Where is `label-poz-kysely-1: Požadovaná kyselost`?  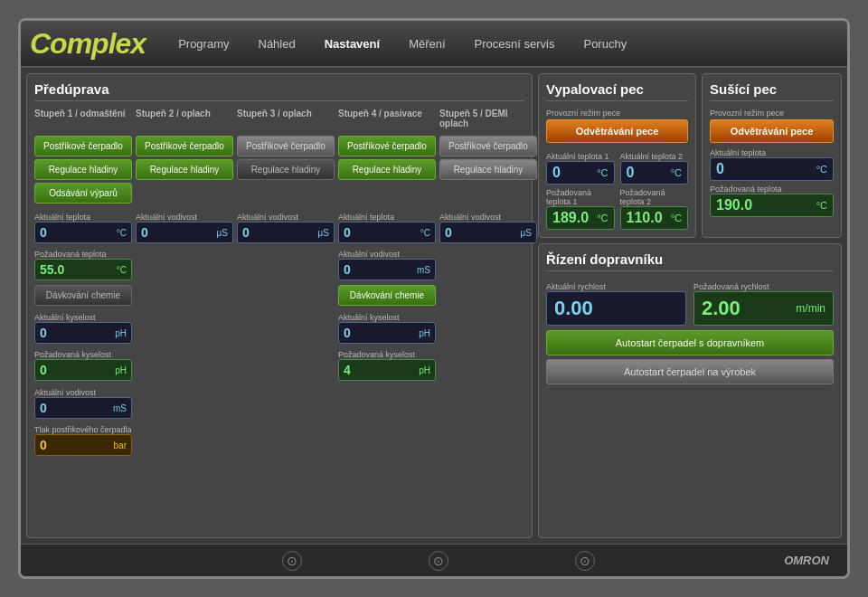
label-poz-kysely-1: Požadovaná kyselost is located at coordinates (83, 355).